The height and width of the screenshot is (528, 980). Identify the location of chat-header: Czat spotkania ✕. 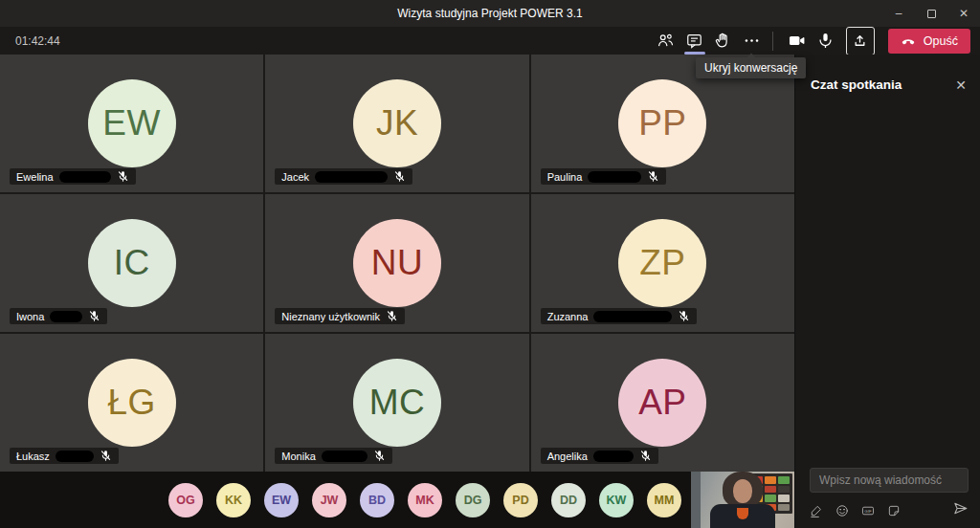
(888, 73).